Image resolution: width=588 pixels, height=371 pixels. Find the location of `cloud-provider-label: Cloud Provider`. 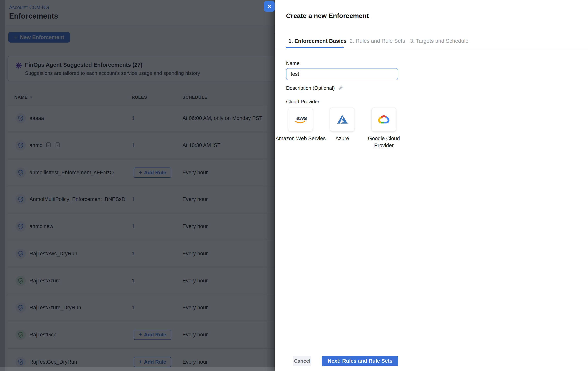

cloud-provider-label: Cloud Provider is located at coordinates (303, 101).